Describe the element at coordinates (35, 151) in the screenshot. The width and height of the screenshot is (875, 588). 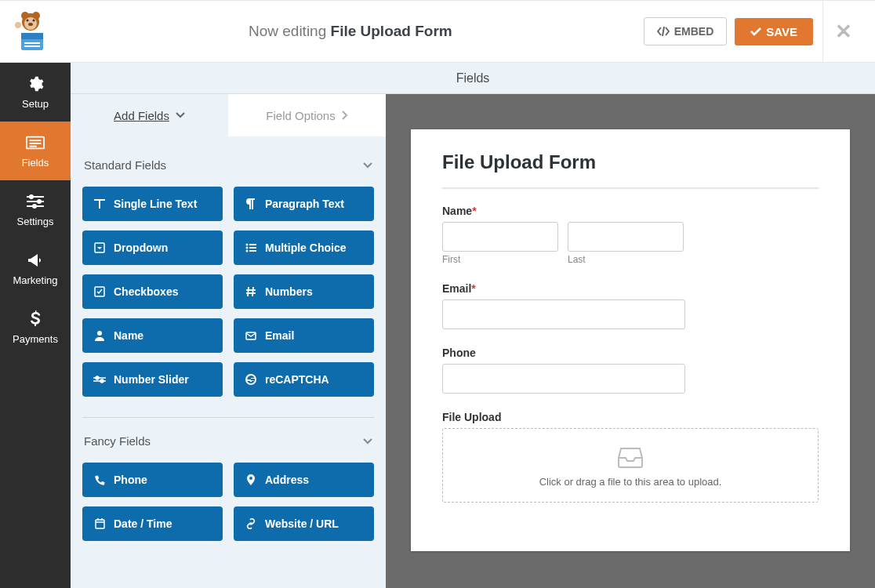
I see `sidenav-item-fields: Fields` at that location.